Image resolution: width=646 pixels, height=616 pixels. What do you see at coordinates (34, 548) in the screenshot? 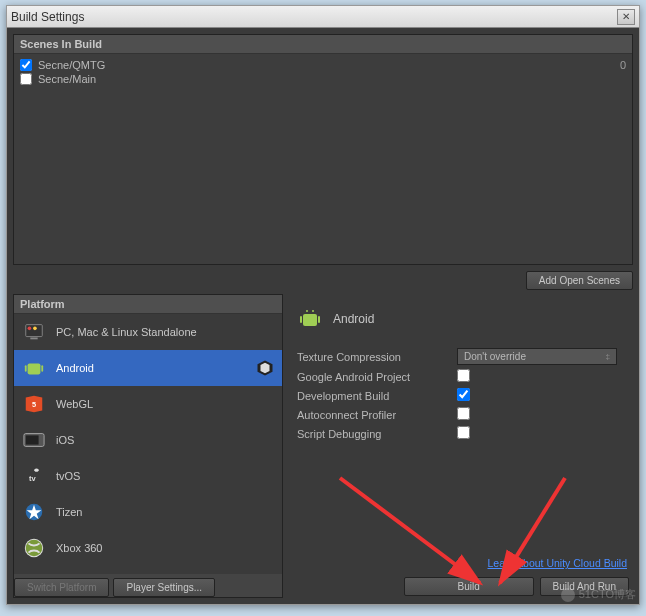
I see `xbox360-icon` at bounding box center [34, 548].